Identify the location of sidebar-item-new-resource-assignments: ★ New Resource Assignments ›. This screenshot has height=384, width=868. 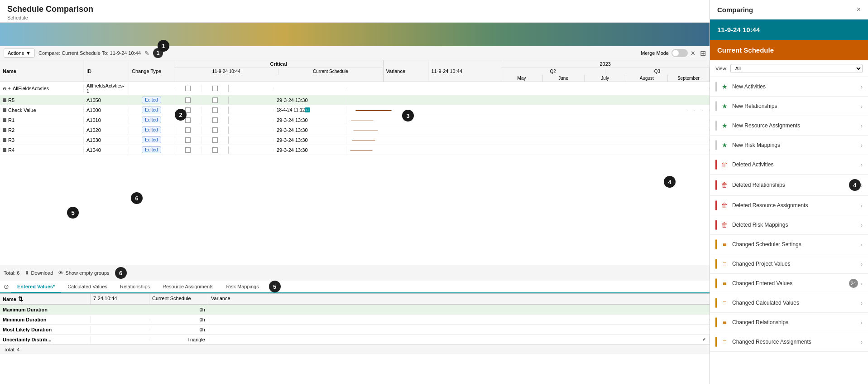
(789, 126).